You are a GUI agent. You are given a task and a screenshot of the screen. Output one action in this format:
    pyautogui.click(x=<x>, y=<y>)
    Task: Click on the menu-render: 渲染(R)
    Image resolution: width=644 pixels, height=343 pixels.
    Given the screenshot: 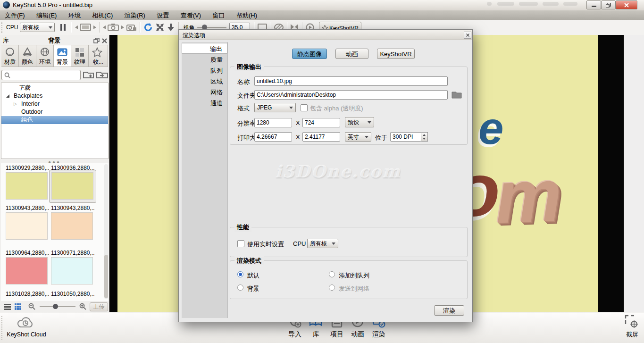 What is the action you would take?
    pyautogui.click(x=135, y=15)
    